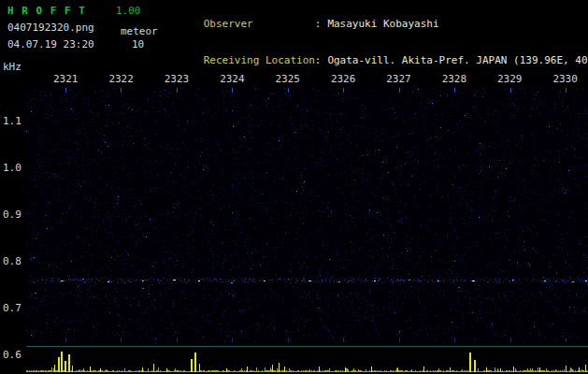 This screenshot has height=374, width=588. I want to click on time-tick-label: 2322, so click(122, 79).